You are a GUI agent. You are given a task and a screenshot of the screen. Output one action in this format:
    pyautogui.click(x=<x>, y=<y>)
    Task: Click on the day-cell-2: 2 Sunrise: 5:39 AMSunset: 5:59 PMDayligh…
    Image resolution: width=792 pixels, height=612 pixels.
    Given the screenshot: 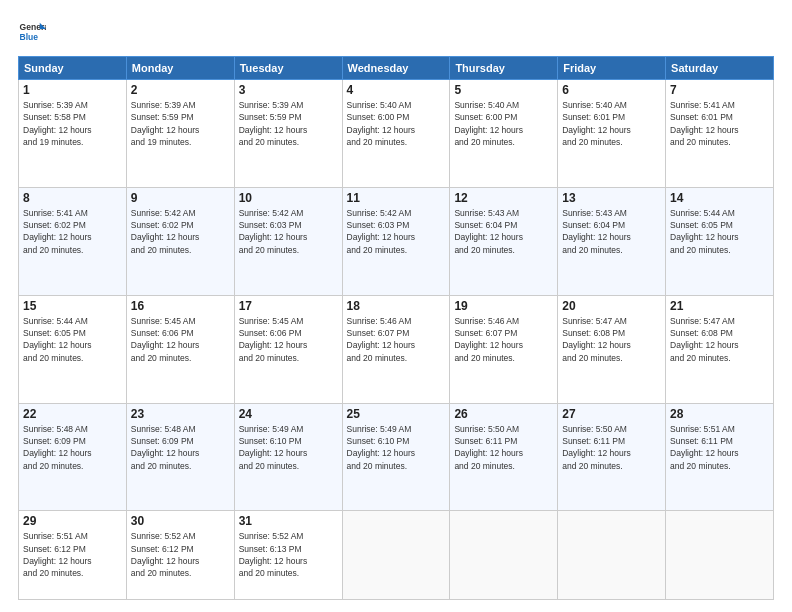 What is the action you would take?
    pyautogui.click(x=180, y=134)
    